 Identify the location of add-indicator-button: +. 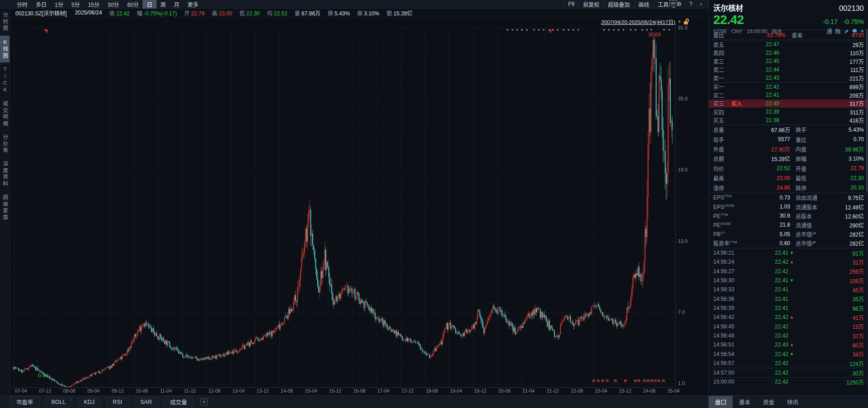
(204, 402).